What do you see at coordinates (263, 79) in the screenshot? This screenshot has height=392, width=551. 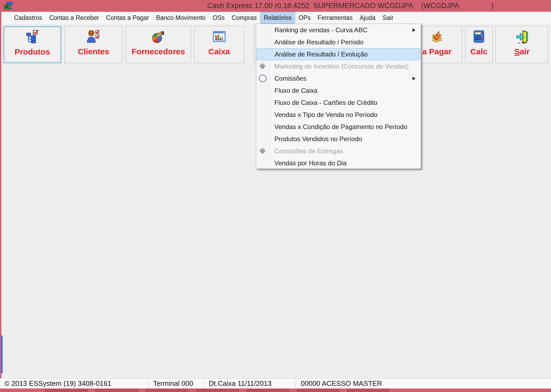 I see `arrow-circle-icon` at bounding box center [263, 79].